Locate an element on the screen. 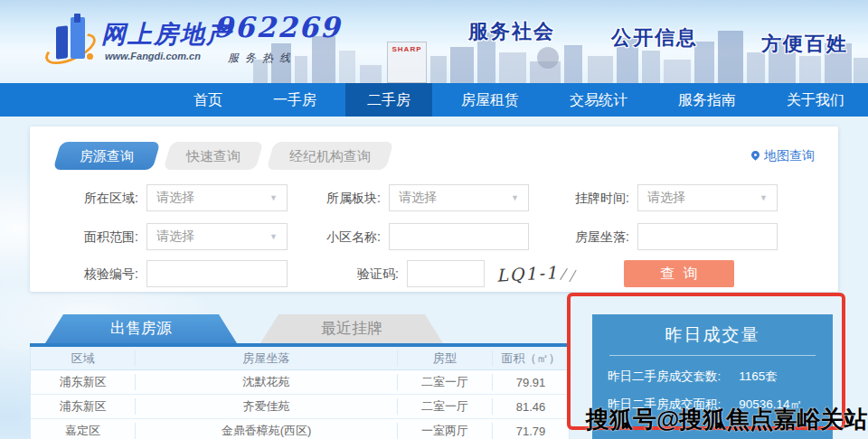 The width and height of the screenshot is (868, 439). field-verification-number: 核验编号: is located at coordinates (217, 274).